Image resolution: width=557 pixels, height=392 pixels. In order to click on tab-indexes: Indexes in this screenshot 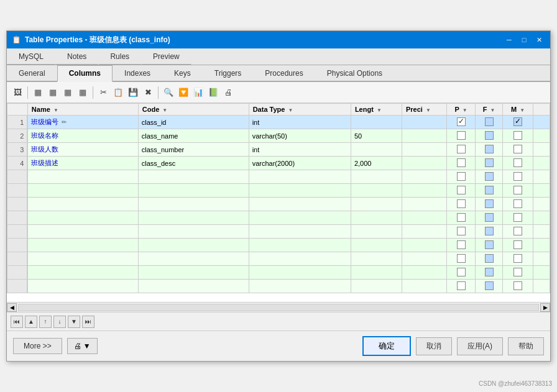, I will do `click(137, 73)`.